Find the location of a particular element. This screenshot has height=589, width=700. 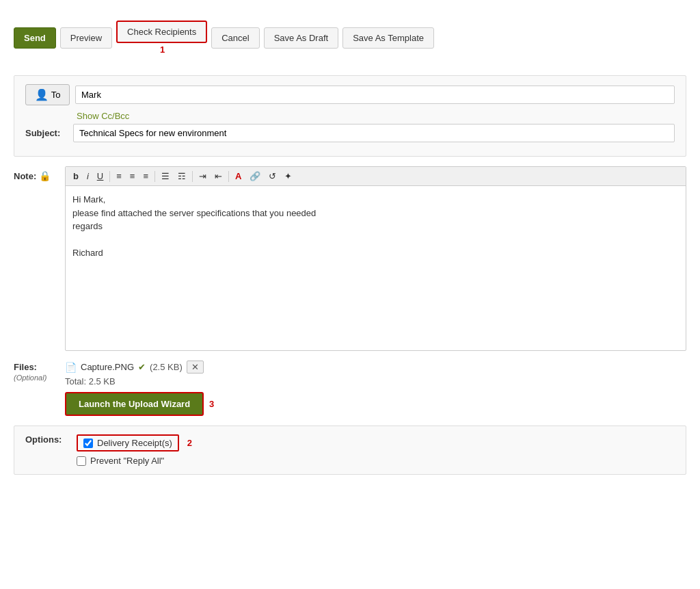

files-content: 📄 Capture.PNG ✔ (2.5 KB) ✕ Total: 2.5 KB… is located at coordinates (376, 389).